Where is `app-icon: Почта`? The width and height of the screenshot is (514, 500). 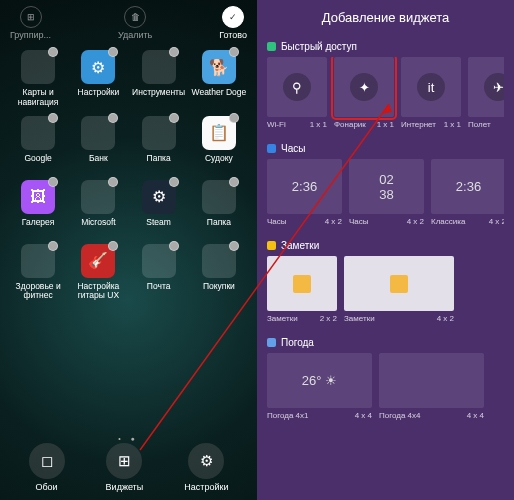
app-icon: Почта is located at coordinates (159, 273).